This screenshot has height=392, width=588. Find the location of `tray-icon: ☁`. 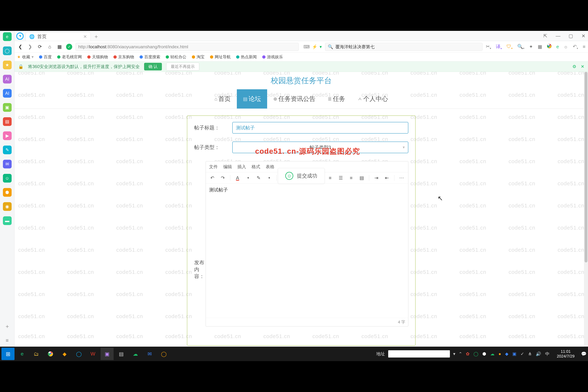

tray-icon: ☁ is located at coordinates (492, 354).